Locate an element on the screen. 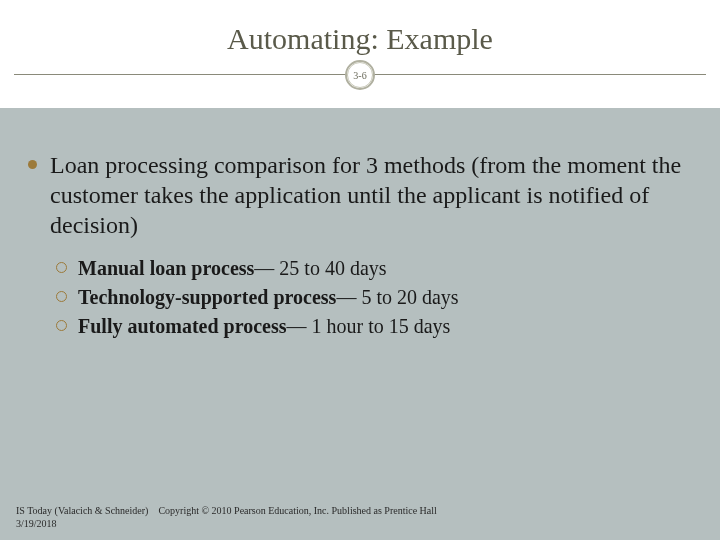 Image resolution: width=720 pixels, height=540 pixels. sub-item-bold: Technology-supported process is located at coordinates (207, 297).